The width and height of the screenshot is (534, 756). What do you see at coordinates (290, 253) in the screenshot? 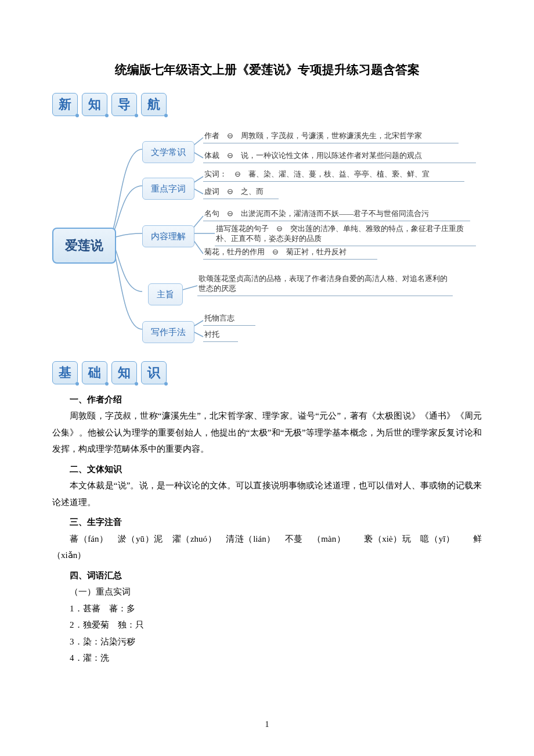
I see `mm-leaf: 菊花，牡丹的作用 ⊖ 菊正衬，牡丹反衬` at bounding box center [290, 253].